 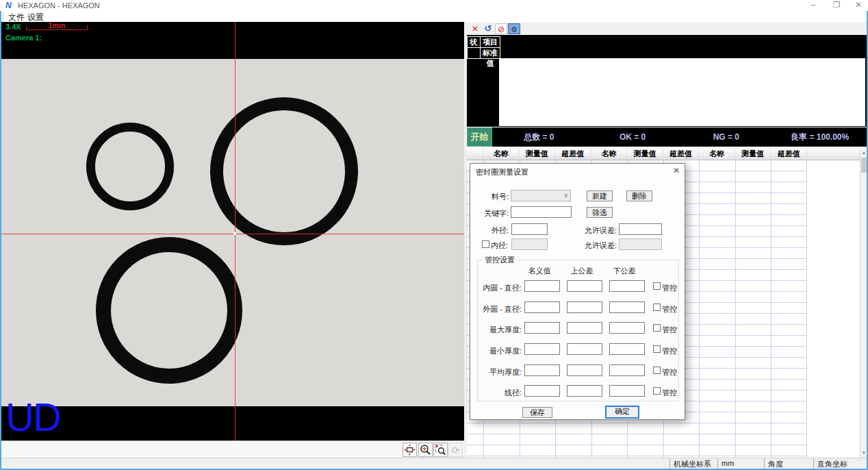 I want to click on refresh-button: ⟳, so click(x=456, y=449).